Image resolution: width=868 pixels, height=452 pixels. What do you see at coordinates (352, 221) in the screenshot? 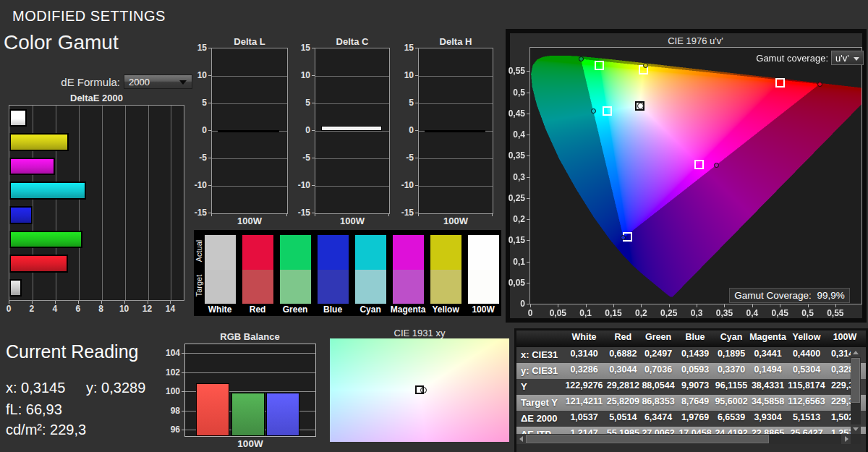
I see `delta-c-xlabel: 100W` at bounding box center [352, 221].